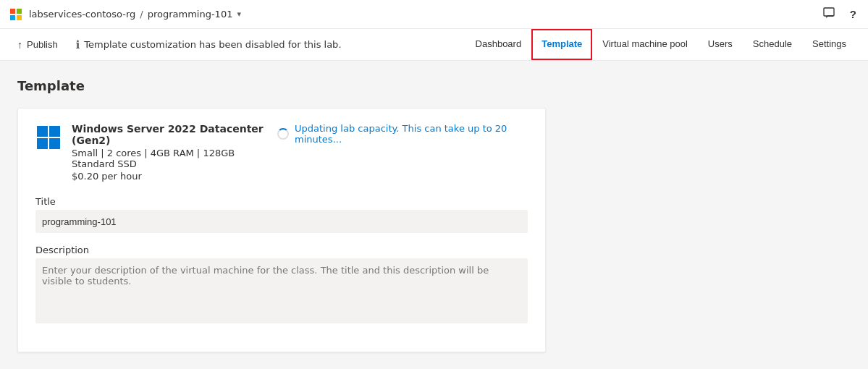 The height and width of the screenshot is (369, 868). What do you see at coordinates (42, 45) in the screenshot?
I see `publish-label: Publish` at bounding box center [42, 45].